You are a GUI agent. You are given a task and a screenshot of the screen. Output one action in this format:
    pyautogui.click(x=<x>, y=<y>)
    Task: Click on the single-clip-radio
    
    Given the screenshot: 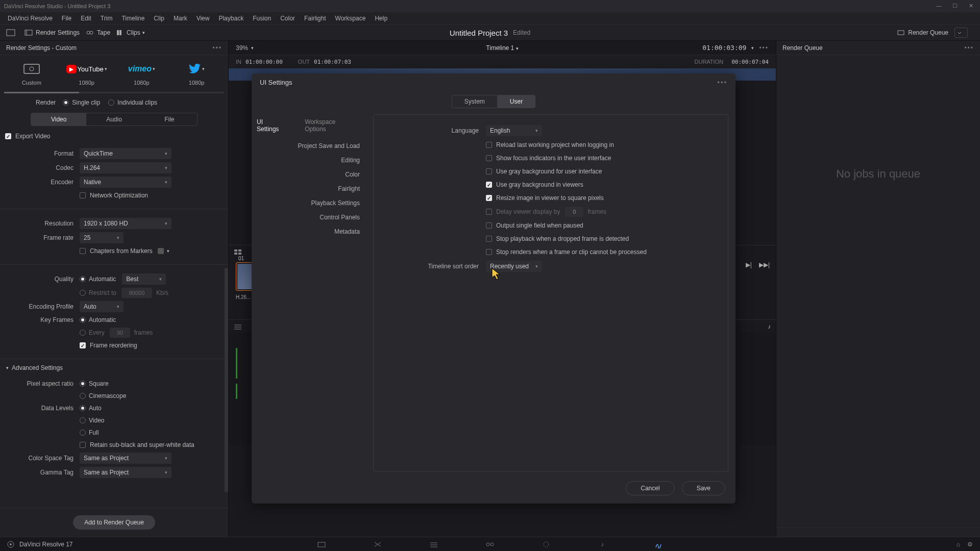 What is the action you would take?
    pyautogui.click(x=66, y=103)
    